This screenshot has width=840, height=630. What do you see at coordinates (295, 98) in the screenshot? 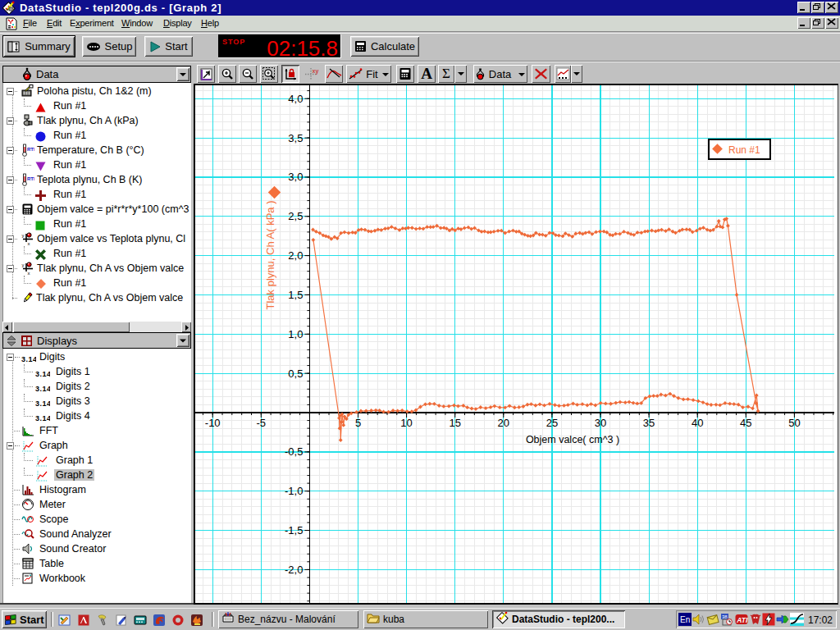
I see `svg-text: 4,0` at bounding box center [295, 98].